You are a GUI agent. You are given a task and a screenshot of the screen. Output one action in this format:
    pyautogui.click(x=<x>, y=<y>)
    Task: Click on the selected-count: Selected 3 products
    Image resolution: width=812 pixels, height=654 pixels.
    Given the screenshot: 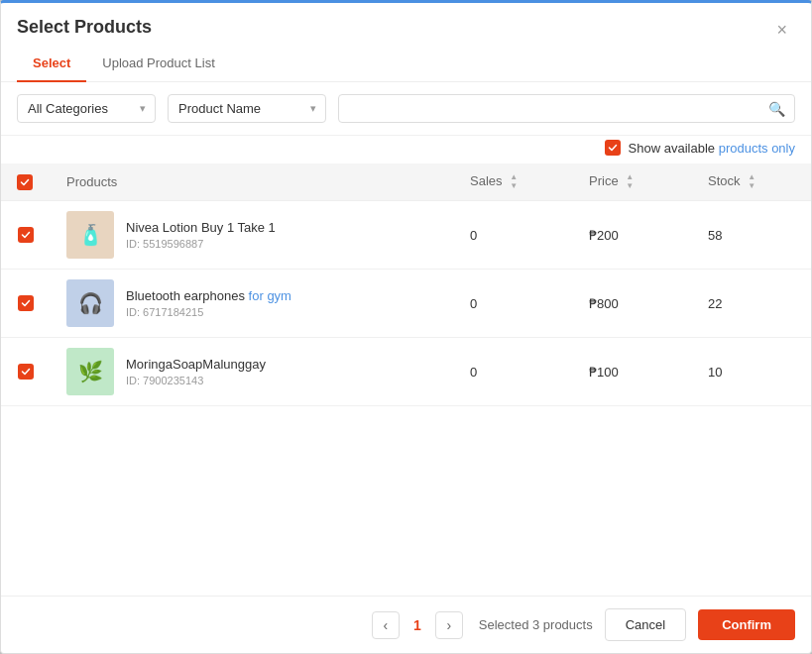 What is the action you would take?
    pyautogui.click(x=535, y=624)
    